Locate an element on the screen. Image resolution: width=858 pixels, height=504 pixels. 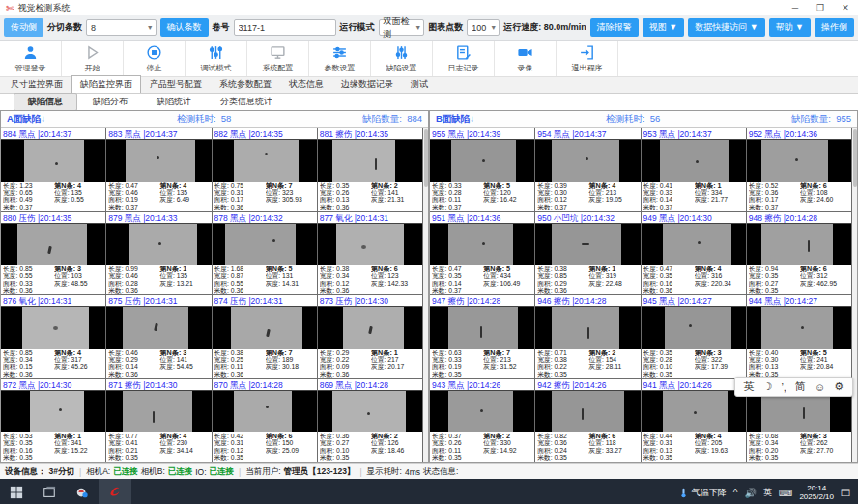
confirm-count-button: 确认条数 is located at coordinates (185, 27).